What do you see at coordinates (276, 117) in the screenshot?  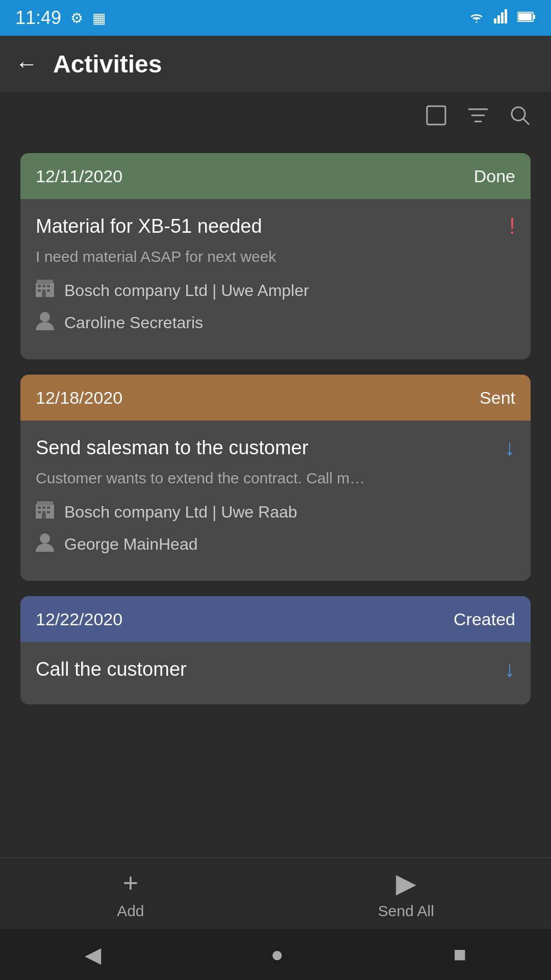 I see `toolbar` at bounding box center [276, 117].